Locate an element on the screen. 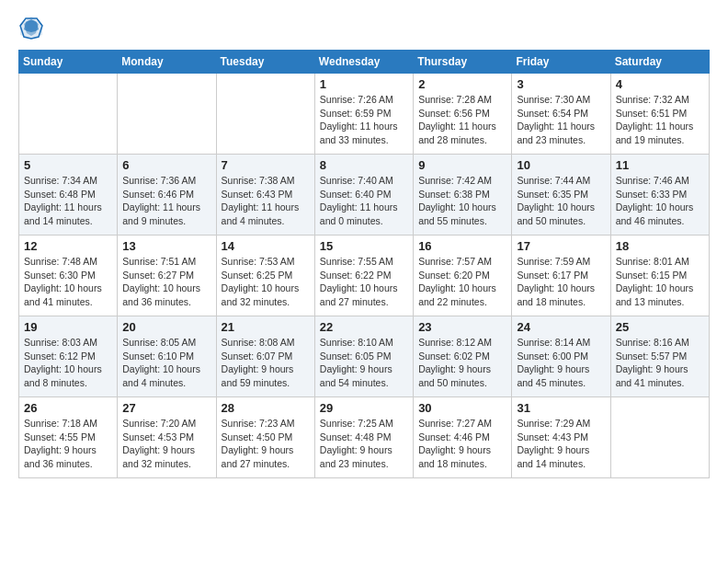 The width and height of the screenshot is (728, 563). day-info: Sunrise: 7:48 AM Sunset: 6:30 PM Dayligh… is located at coordinates (68, 282).